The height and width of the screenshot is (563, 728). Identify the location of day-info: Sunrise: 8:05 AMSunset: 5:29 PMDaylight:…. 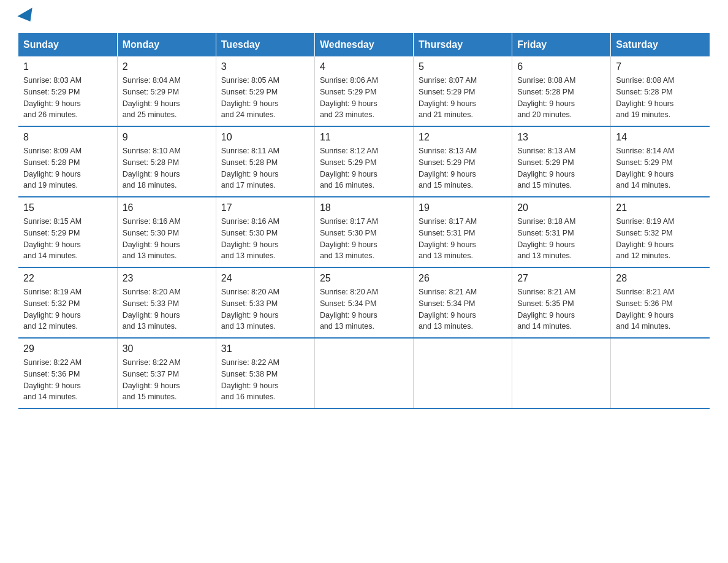
(250, 98).